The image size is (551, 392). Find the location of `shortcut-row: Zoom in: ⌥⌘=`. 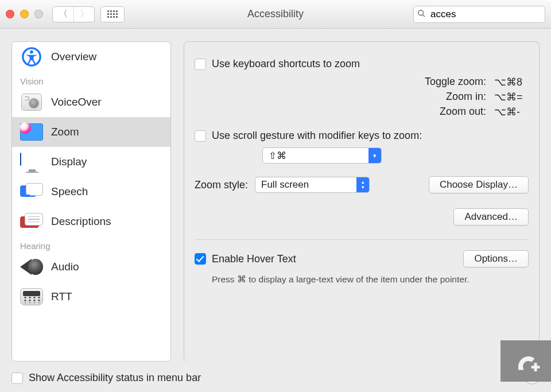

shortcut-row: Zoom in: ⌥⌘= is located at coordinates (362, 97).